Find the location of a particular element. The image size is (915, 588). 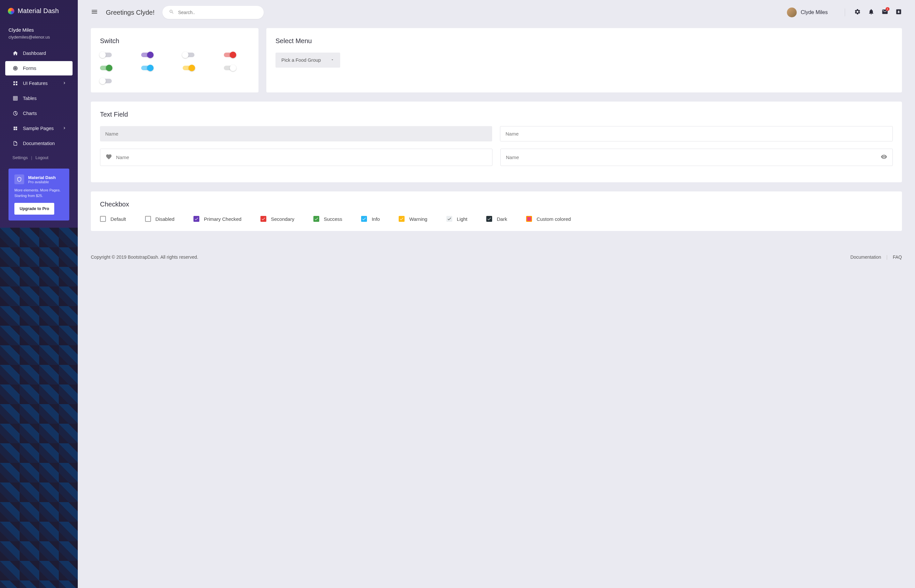

checkbox-warning: Warning is located at coordinates (413, 219).